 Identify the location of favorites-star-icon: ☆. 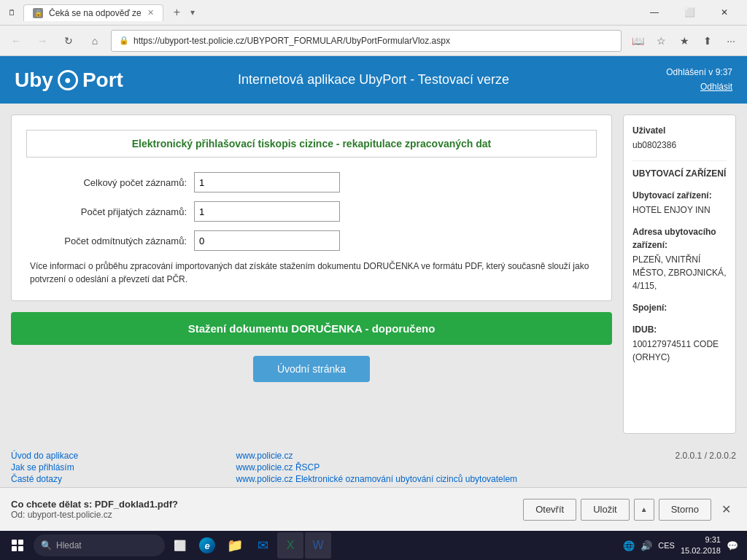
(661, 41).